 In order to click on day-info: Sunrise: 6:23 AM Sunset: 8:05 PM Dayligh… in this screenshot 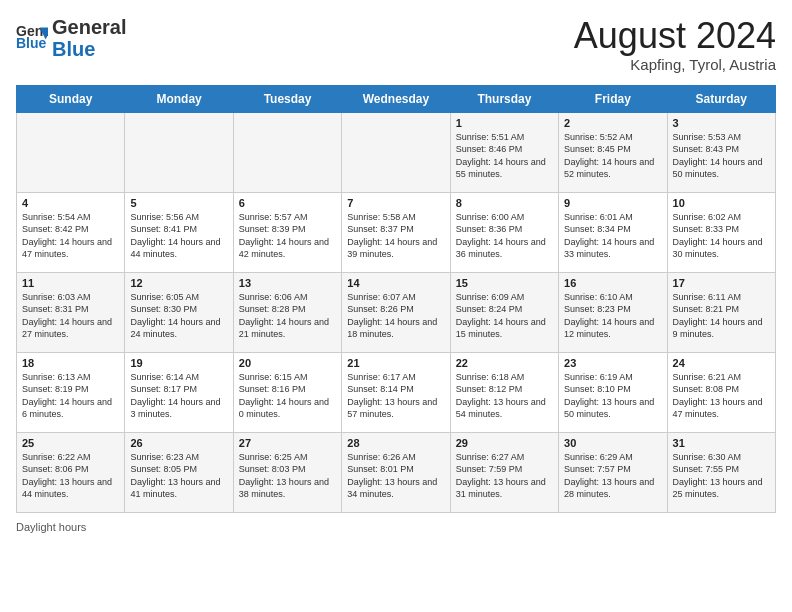, I will do `click(178, 476)`.